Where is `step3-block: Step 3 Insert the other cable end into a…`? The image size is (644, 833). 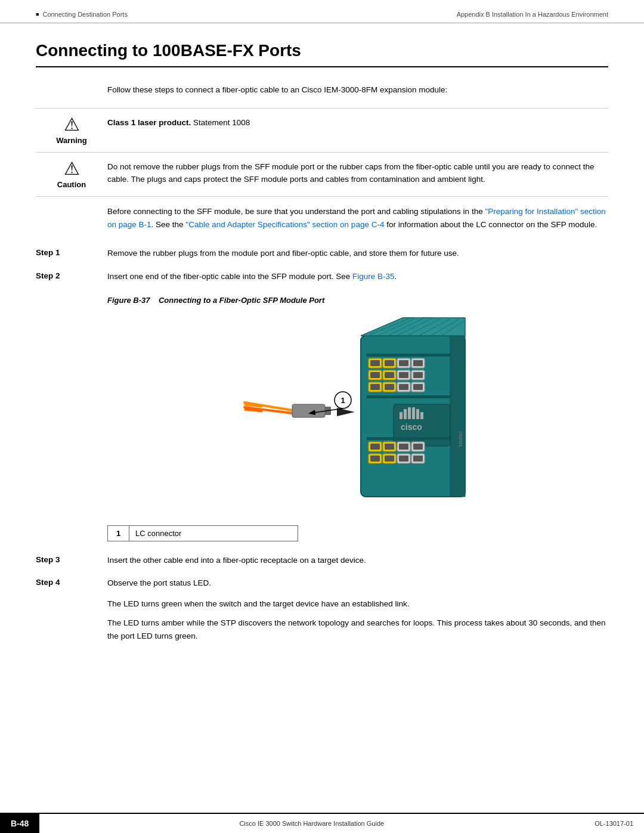 step3-block: Step 3 Insert the other cable end into a… is located at coordinates (322, 561).